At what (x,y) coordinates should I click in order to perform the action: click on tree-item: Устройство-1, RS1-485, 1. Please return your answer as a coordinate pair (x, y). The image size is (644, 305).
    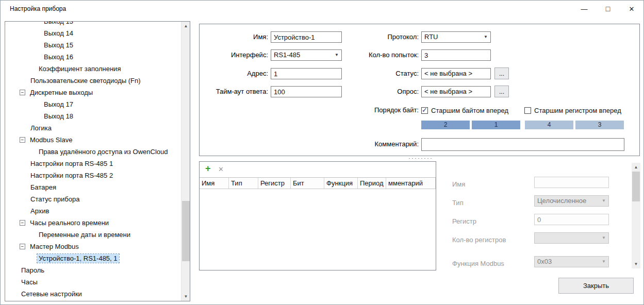
    Looking at the image, I should click on (93, 259).